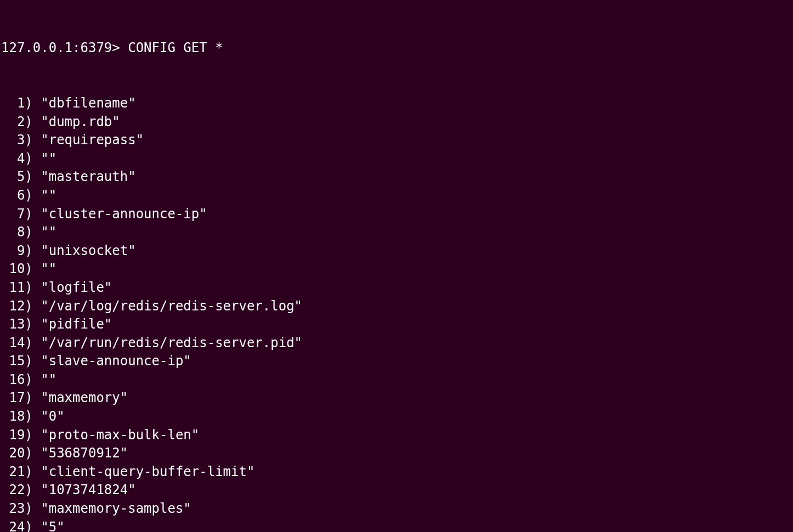 The width and height of the screenshot is (793, 532). I want to click on output-line: 18) "0", so click(397, 417).